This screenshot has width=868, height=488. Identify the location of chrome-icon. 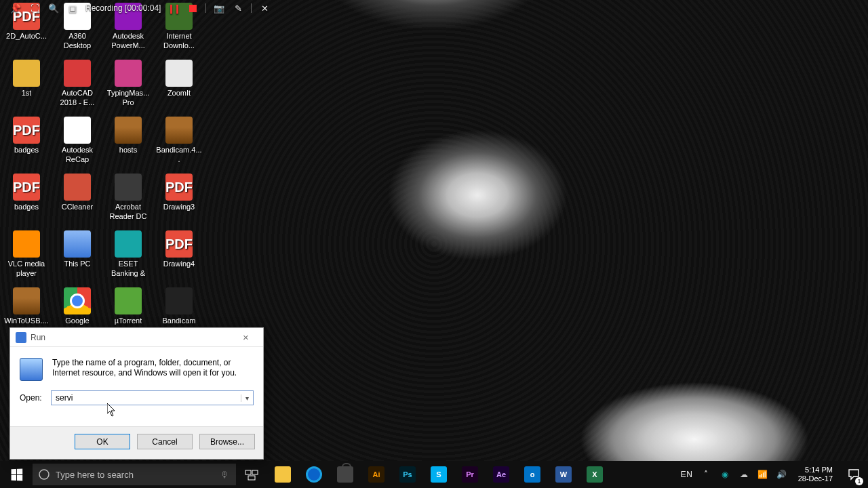
(77, 301).